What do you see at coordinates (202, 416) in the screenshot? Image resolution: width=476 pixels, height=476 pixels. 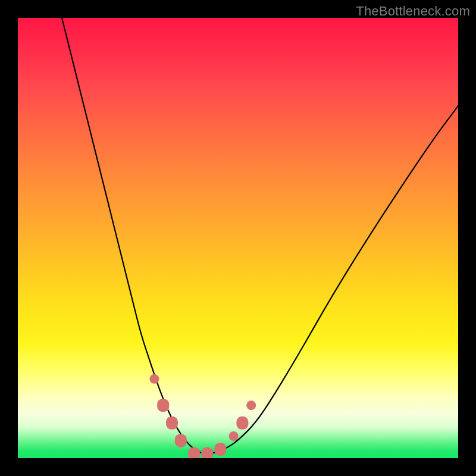 I see `highlight-markers` at bounding box center [202, 416].